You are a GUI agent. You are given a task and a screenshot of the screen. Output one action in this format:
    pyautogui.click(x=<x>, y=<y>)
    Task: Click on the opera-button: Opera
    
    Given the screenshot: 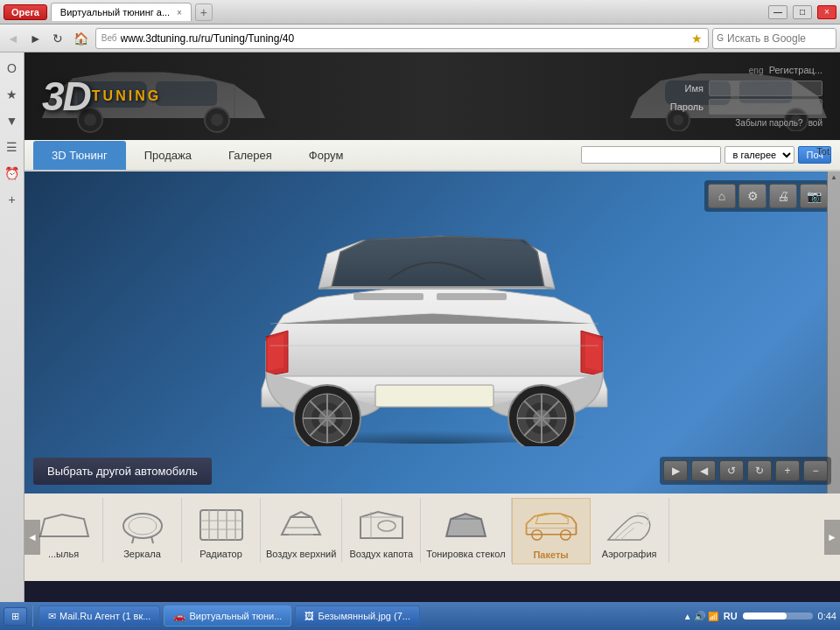 What is the action you would take?
    pyautogui.click(x=25, y=12)
    